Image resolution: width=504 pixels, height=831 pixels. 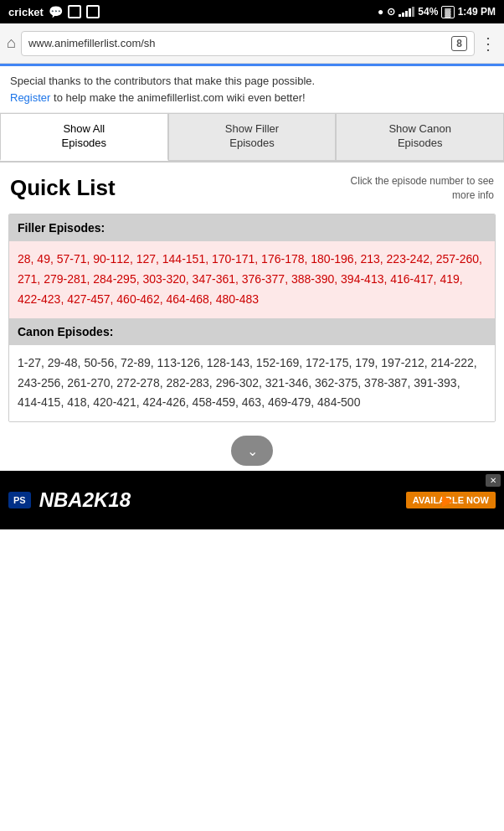 What do you see at coordinates (12, 44) in the screenshot?
I see `home-icon: ⌂` at bounding box center [12, 44].